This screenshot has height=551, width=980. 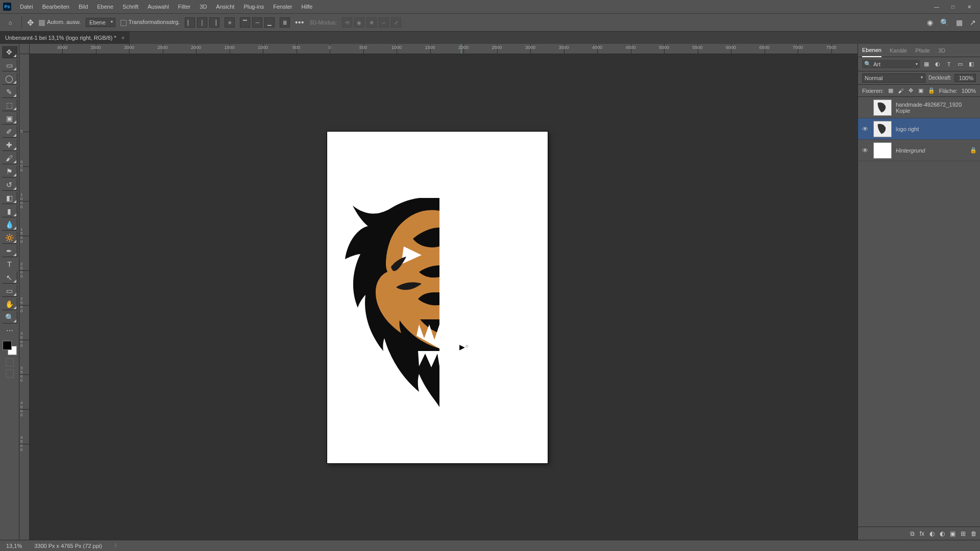 I want to click on align-left-icon: ▏, so click(x=190, y=22).